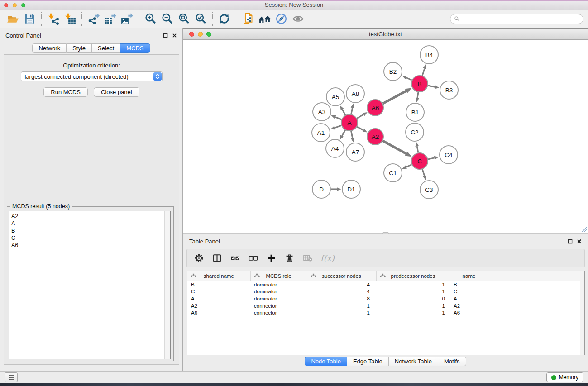  I want to click on graph-edge-B-B1, so click(418, 95).